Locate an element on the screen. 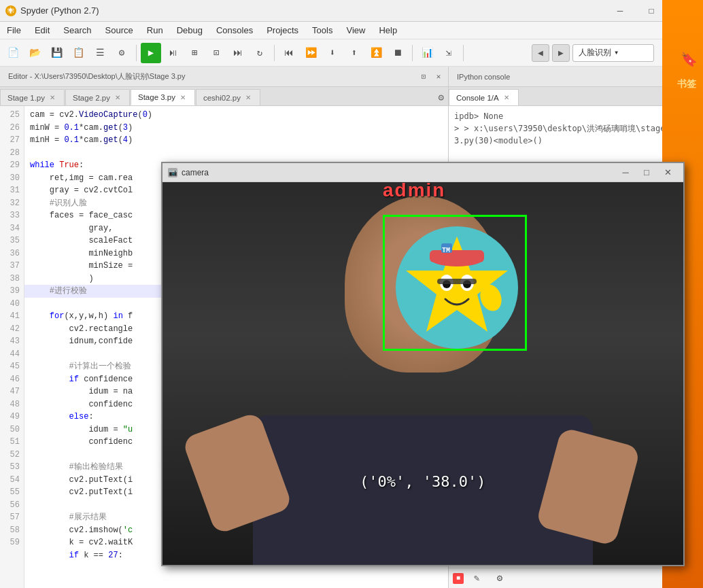 The image size is (703, 588). menu-debug: Debug is located at coordinates (190, 30).